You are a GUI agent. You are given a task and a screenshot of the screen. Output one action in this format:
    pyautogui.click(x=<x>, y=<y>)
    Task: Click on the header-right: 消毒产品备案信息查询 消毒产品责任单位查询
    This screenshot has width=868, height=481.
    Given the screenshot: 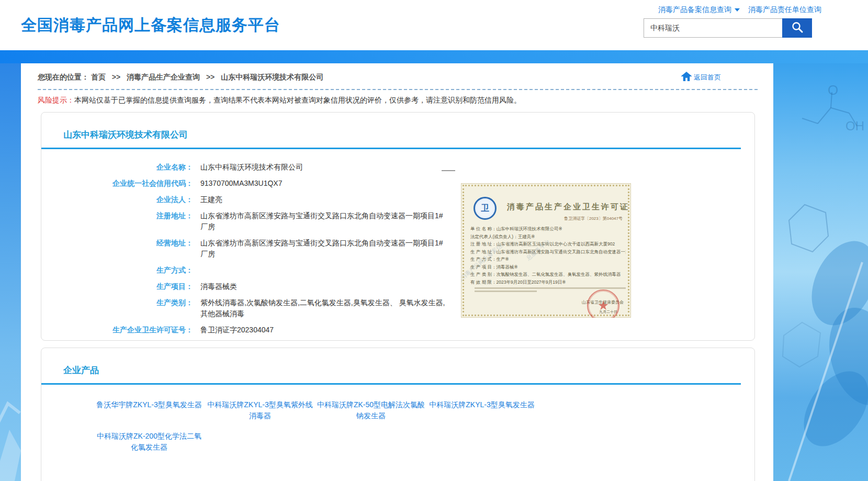 What is the action you would take?
    pyautogui.click(x=732, y=21)
    